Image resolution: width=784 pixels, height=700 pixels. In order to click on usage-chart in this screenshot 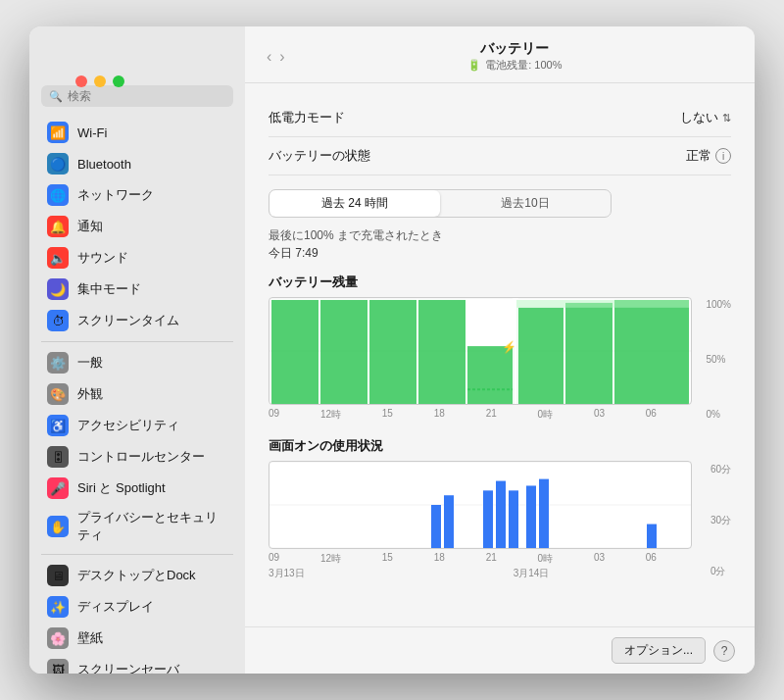, I will do `click(480, 505)`.